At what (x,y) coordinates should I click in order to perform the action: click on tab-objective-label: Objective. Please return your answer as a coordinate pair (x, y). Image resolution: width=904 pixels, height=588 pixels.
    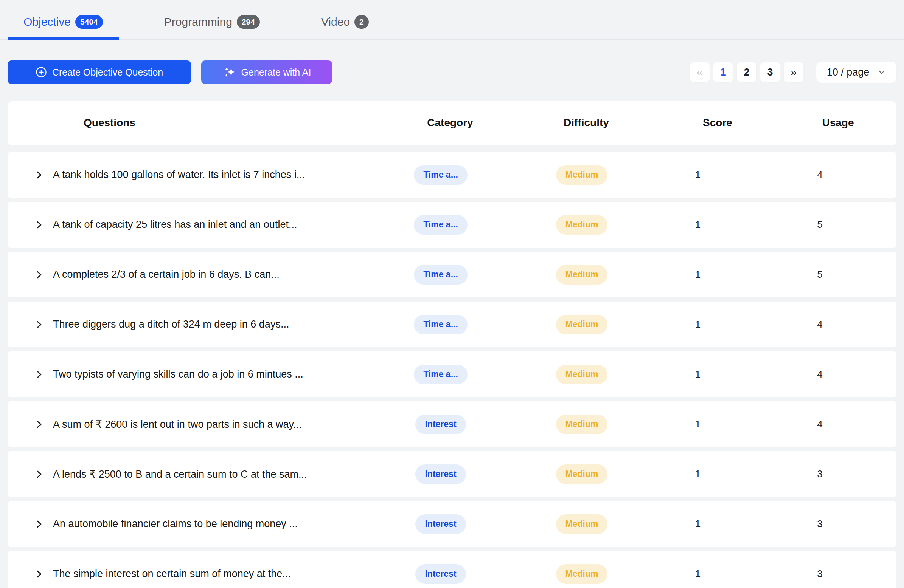
    Looking at the image, I should click on (47, 22).